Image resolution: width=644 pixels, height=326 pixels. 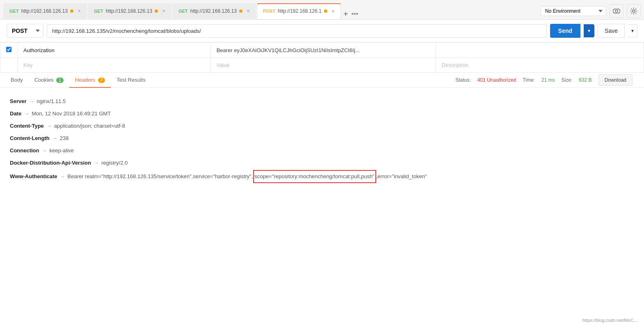 I want to click on tab-3-url: http://192.168.126.13, so click(x=213, y=11).